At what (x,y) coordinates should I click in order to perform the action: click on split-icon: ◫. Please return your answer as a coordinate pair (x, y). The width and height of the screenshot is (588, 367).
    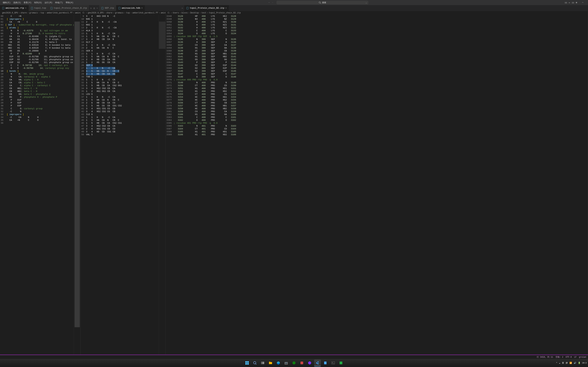
    Looking at the image, I should click on (94, 8).